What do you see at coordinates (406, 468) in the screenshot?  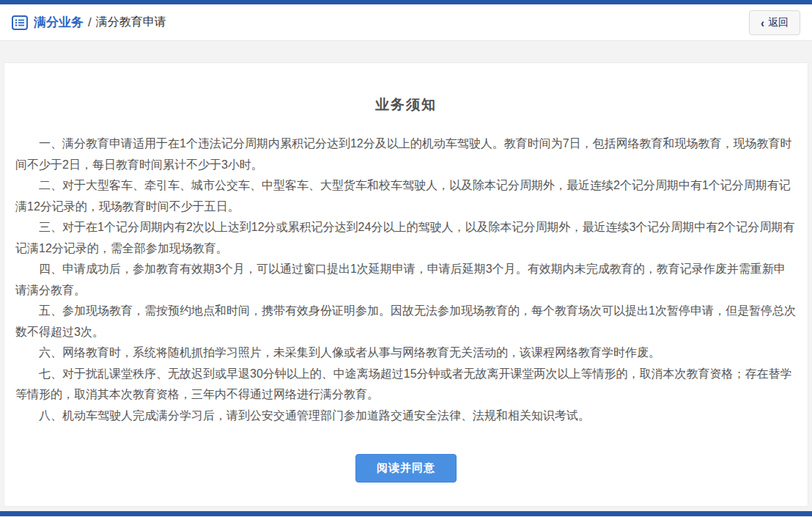 I see `agree-button: 阅读并同意` at bounding box center [406, 468].